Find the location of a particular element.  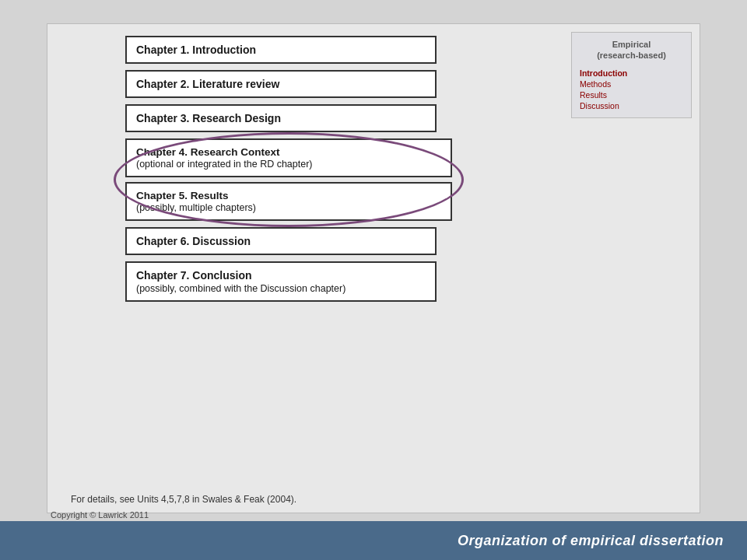

chapter-7-box: Chapter 7. Conclusion (possibly, combine… is located at coordinates (281, 282).